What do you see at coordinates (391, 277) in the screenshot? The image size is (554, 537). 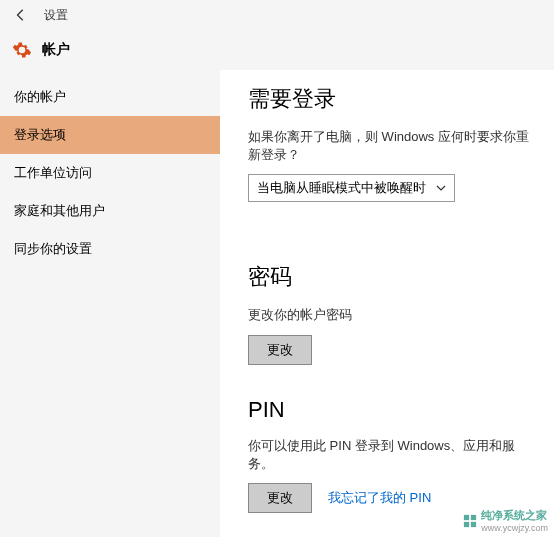 I see `password-title: 密码` at bounding box center [391, 277].